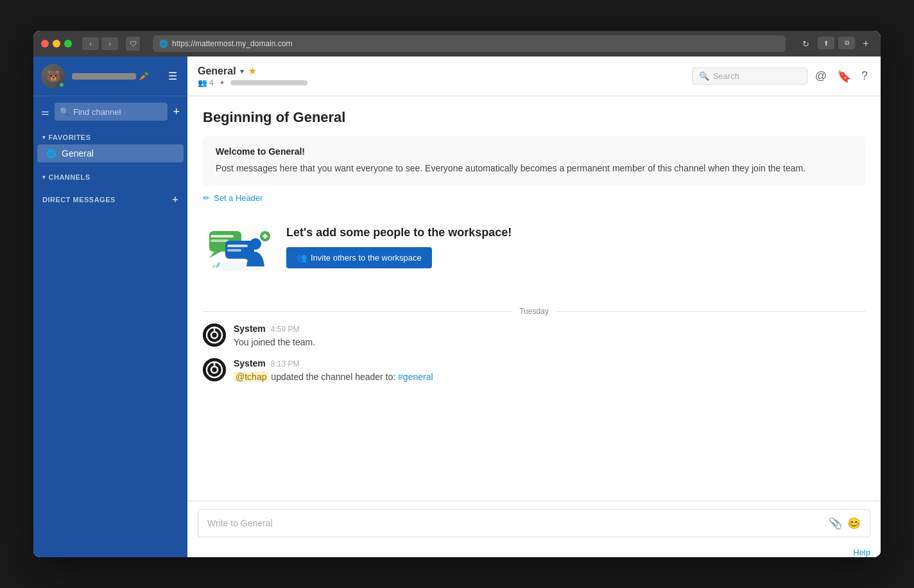 The width and height of the screenshot is (914, 588). What do you see at coordinates (44, 177) in the screenshot?
I see `channels-arrow-icon: ▾` at bounding box center [44, 177].